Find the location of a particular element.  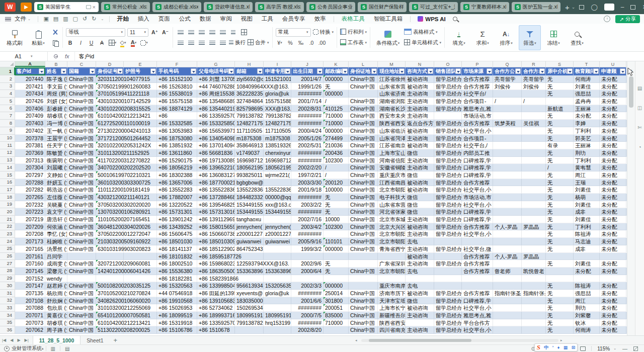

cell: 留学总经办 is located at coordinates (448, 308).